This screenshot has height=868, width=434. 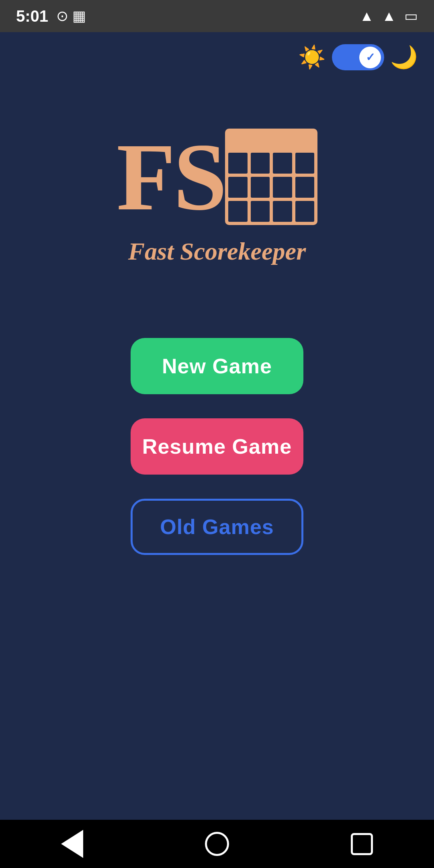 What do you see at coordinates (370, 57) in the screenshot?
I see `toggle-knob: ✓` at bounding box center [370, 57].